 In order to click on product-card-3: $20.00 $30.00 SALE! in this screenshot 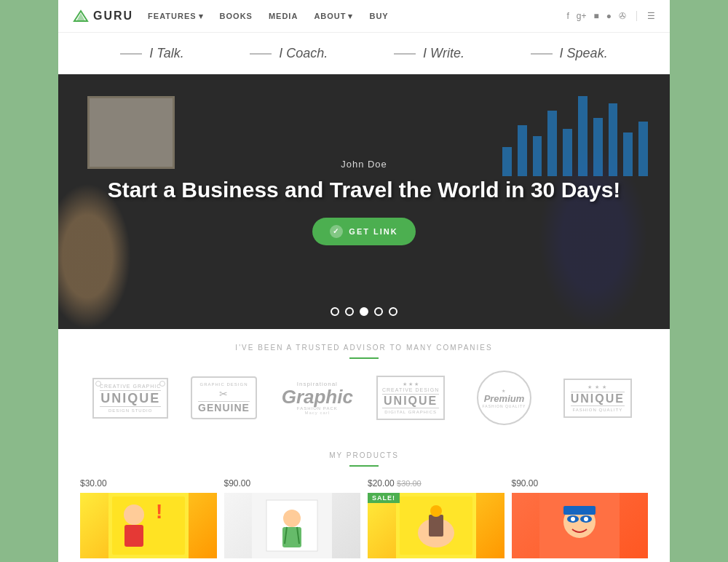, I will do `click(436, 518)`.